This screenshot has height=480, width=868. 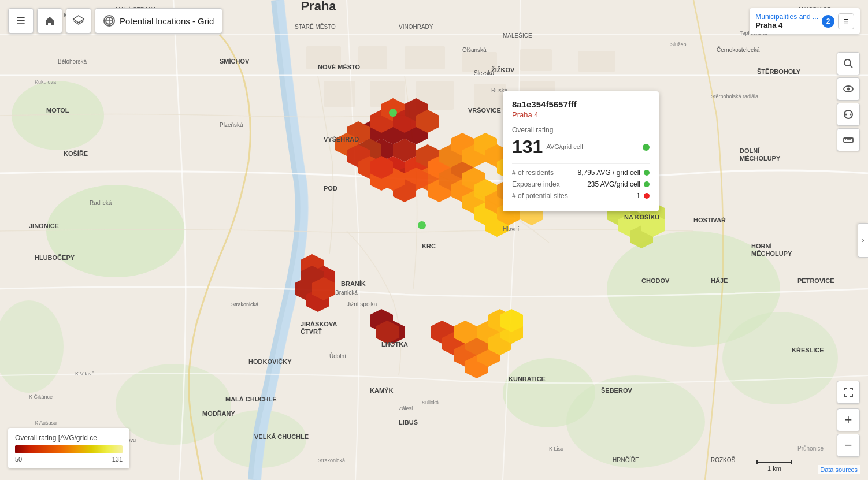 What do you see at coordinates (647, 184) in the screenshot?
I see `popup-exposure-dot` at bounding box center [647, 184].